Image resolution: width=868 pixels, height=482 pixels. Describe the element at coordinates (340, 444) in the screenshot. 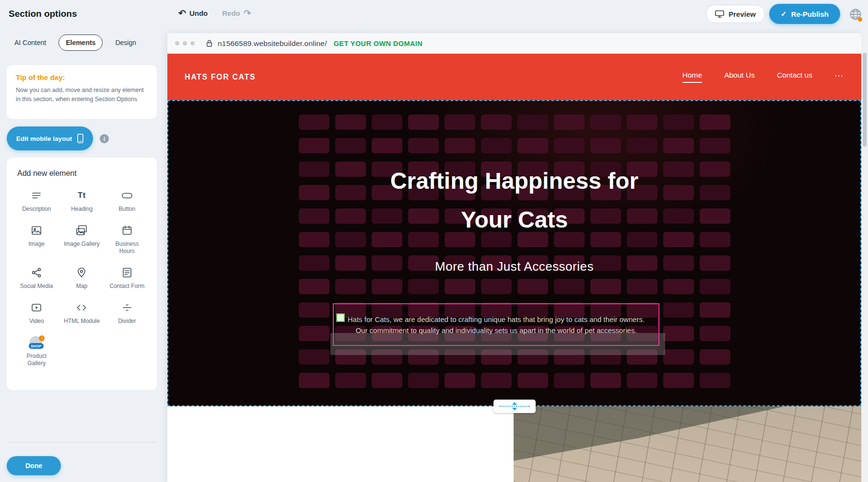

I see `next-section-blank` at that location.